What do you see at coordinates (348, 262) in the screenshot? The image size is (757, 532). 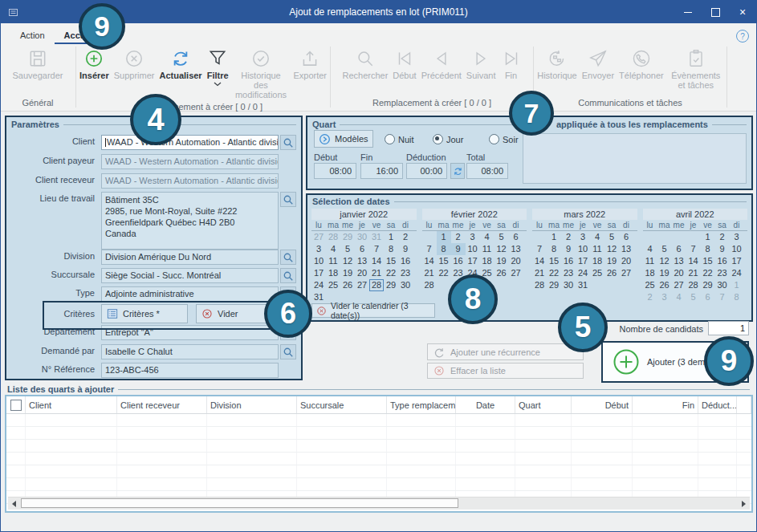 I see `calendar-day: 12` at bounding box center [348, 262].